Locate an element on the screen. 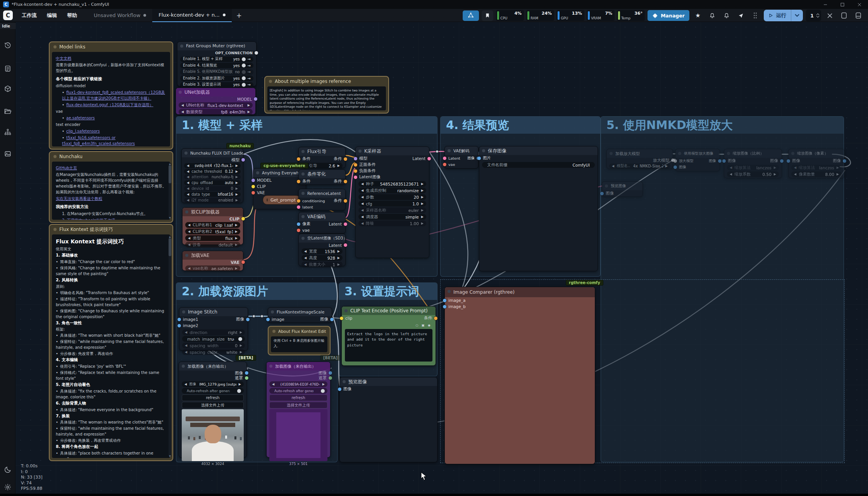 This screenshot has width=868, height=496. node-clip-text-encode-positive: CLIP Text Encode (Positive Prompt) clip … is located at coordinates (389, 336).